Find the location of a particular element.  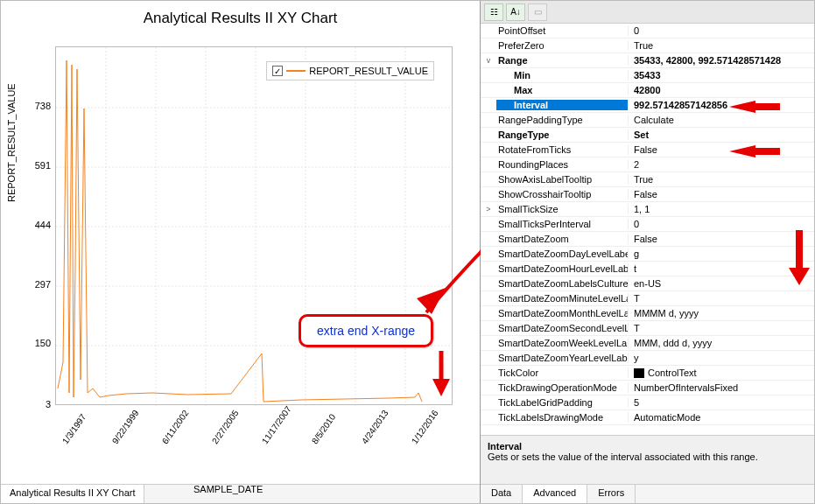

property-description: Interval Gets or sets the value of the i… is located at coordinates (648, 459).